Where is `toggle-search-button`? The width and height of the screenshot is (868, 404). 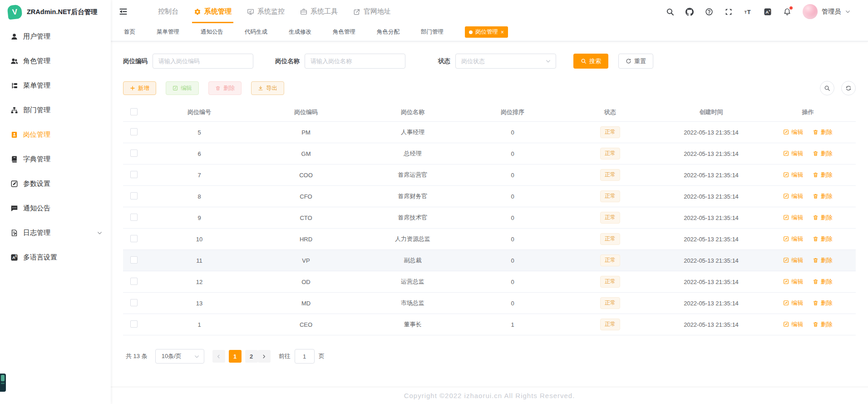
toggle-search-button is located at coordinates (827, 88).